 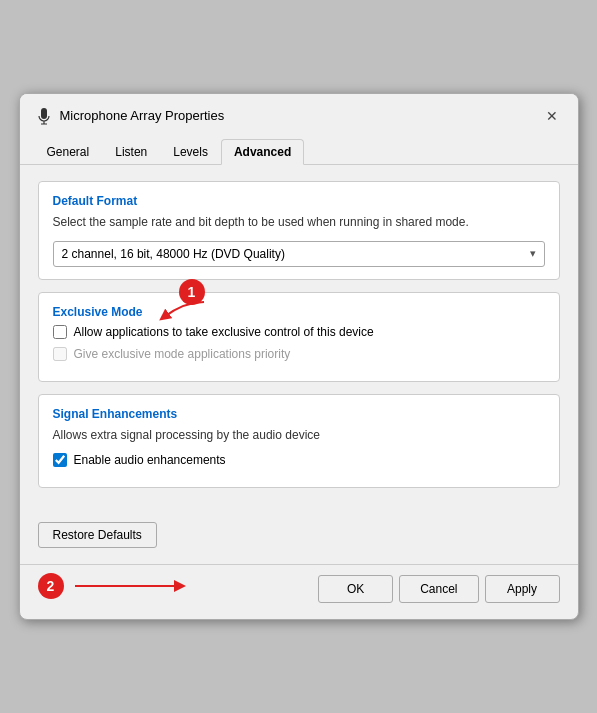 What do you see at coordinates (299, 436) in the screenshot?
I see `signal-enhancements-description: Allows extra signal processing by the au…` at bounding box center [299, 436].